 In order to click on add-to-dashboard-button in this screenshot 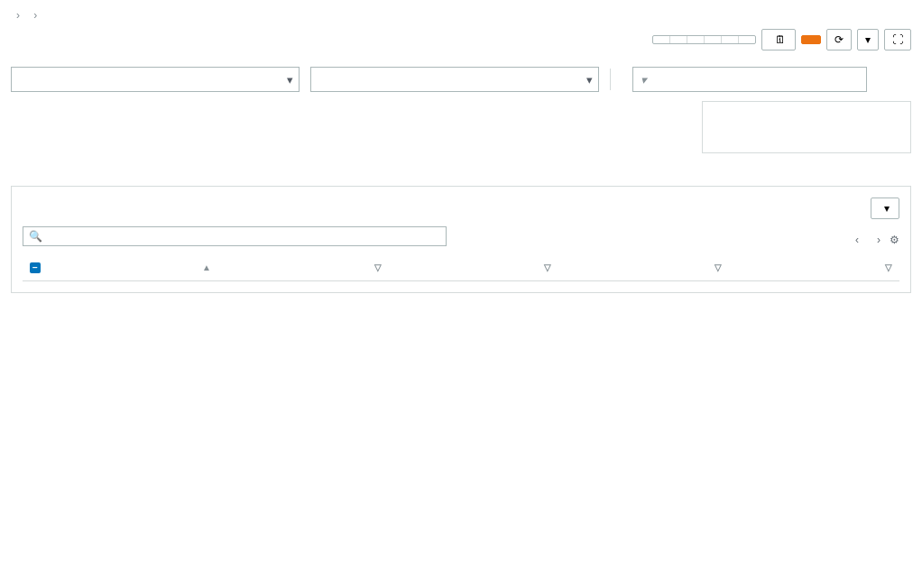, I will do `click(811, 40)`.